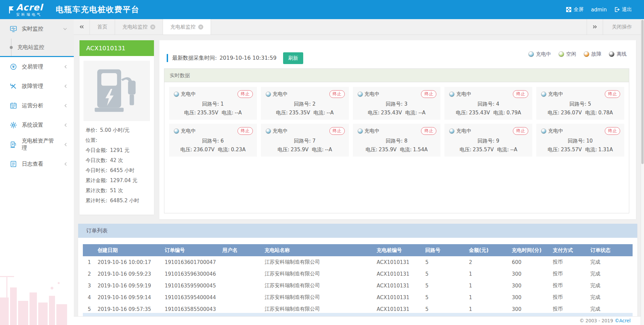  What do you see at coordinates (420, 150) in the screenshot?
I see `current-value: 1.54A` at bounding box center [420, 150].